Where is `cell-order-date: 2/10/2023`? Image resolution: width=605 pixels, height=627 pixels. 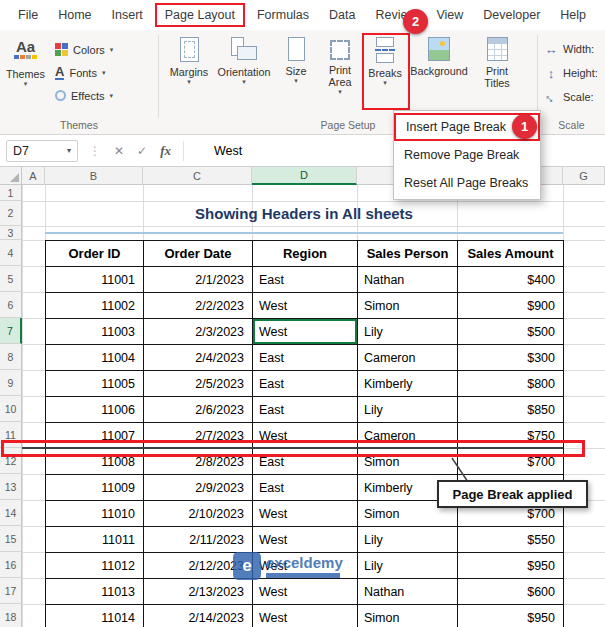 cell-order-date: 2/10/2023 is located at coordinates (198, 514).